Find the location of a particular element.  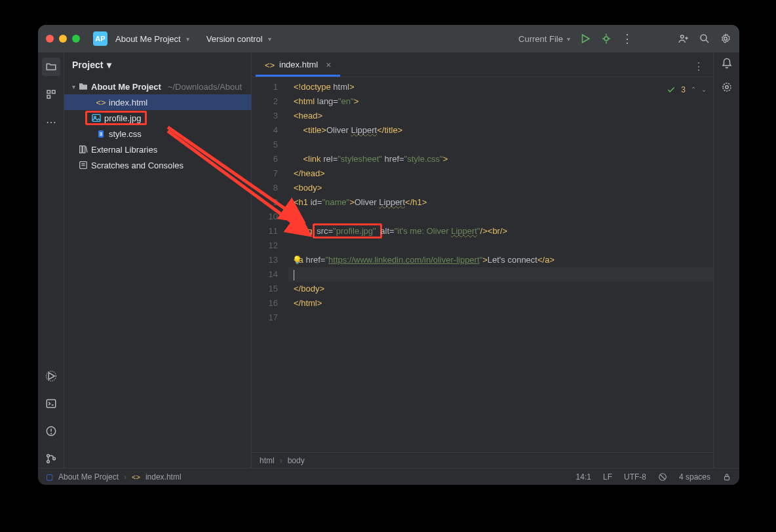

minimize-window-button is located at coordinates (63, 39).